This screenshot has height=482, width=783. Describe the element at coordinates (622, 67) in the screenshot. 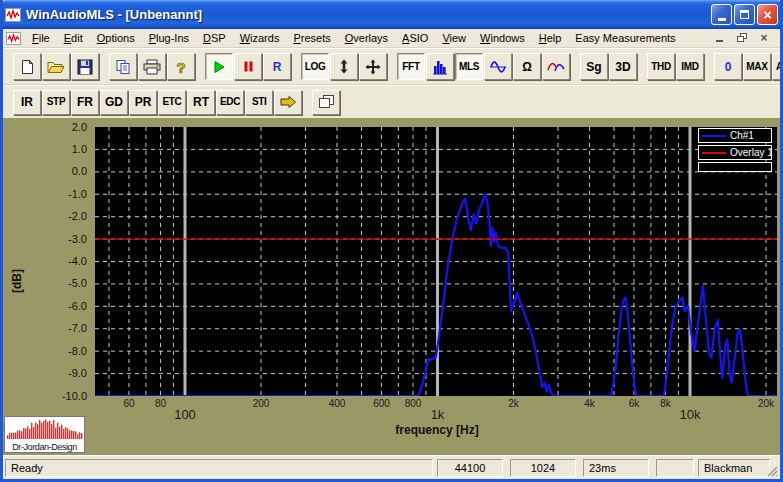

I see `3d-view-label: 3D` at that location.